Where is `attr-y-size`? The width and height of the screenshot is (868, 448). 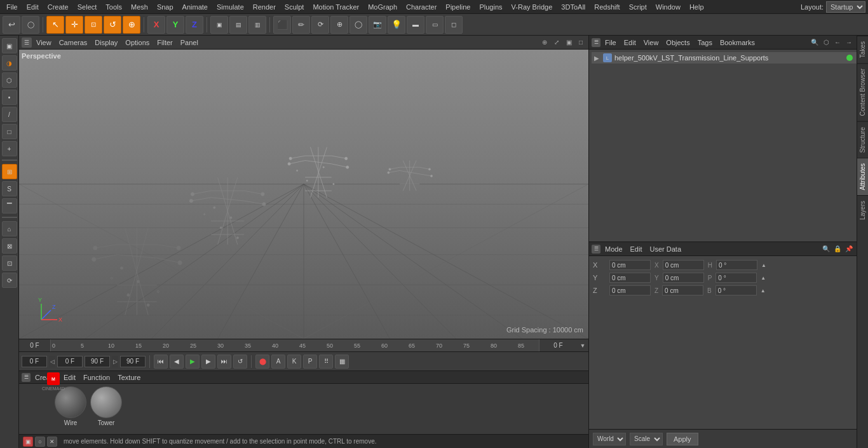
attr-y-size is located at coordinates (684, 278).